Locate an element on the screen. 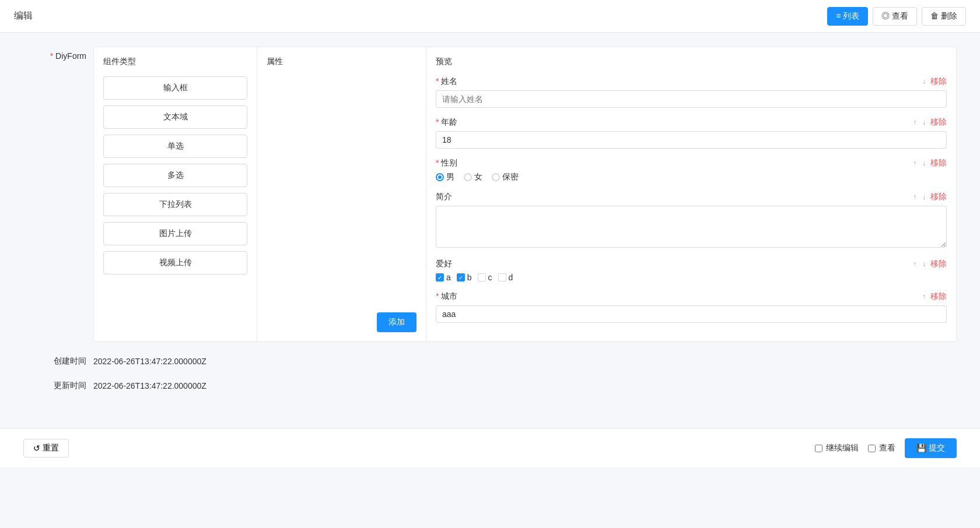 This screenshot has height=528, width=980. reset-label: 重置 is located at coordinates (51, 448).